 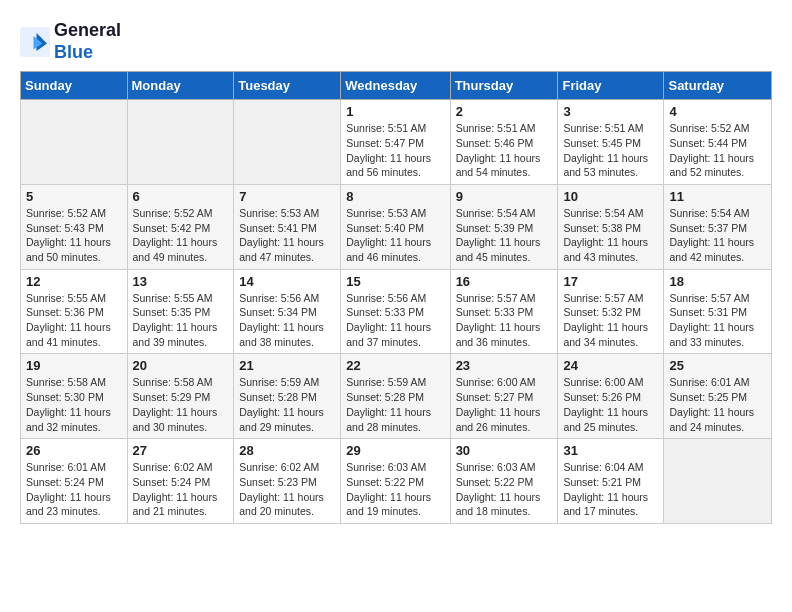 I want to click on day-number: 1, so click(x=395, y=112).